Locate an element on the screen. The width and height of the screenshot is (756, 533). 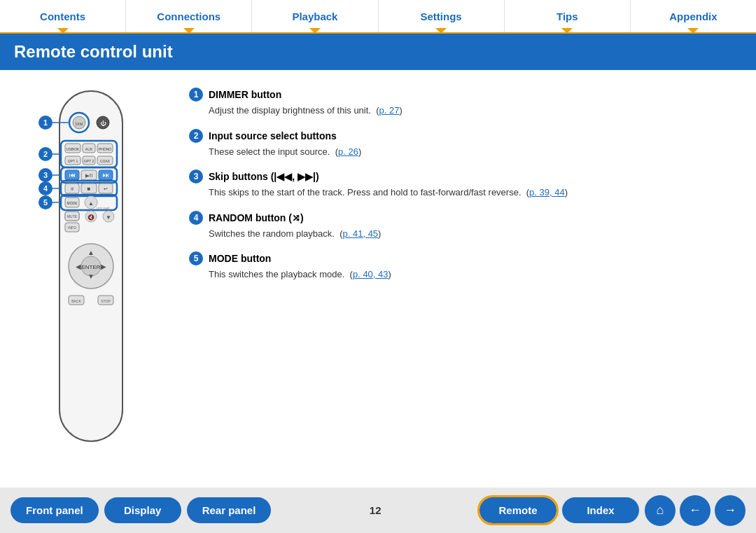
item-5-ref: p. 40, 43 is located at coordinates (371, 275).